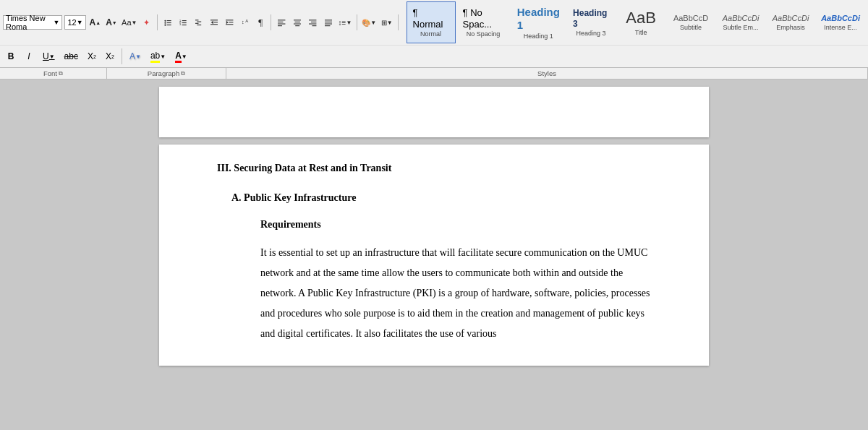 Image resolution: width=868 pixels, height=430 pixels. Describe the element at coordinates (538, 19) in the screenshot. I see `style-heading1-preview: Heading 1` at that location.